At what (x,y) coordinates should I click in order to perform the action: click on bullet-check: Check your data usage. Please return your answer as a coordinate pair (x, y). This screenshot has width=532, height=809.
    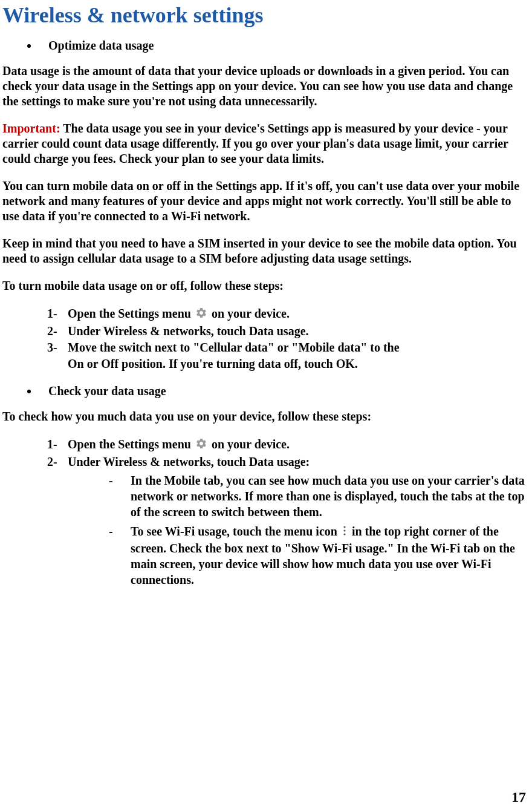
    Looking at the image, I should click on (284, 391).